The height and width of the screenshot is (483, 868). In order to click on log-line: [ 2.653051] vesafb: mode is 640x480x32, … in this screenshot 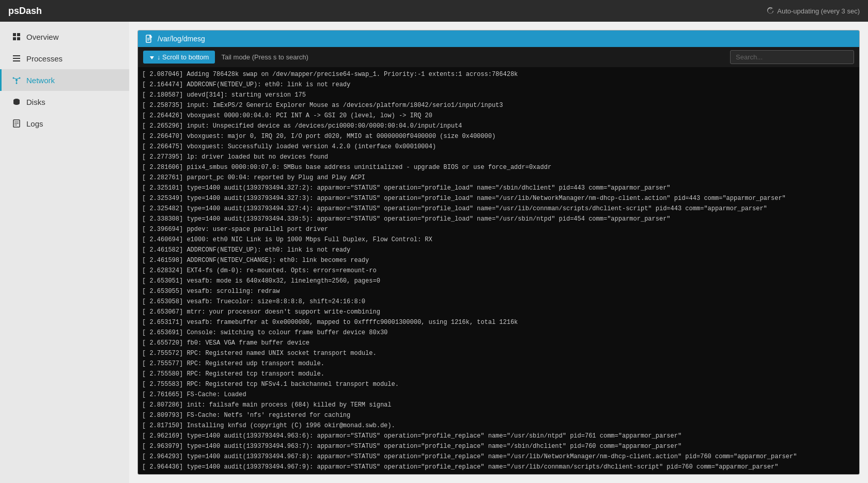, I will do `click(499, 281)`.